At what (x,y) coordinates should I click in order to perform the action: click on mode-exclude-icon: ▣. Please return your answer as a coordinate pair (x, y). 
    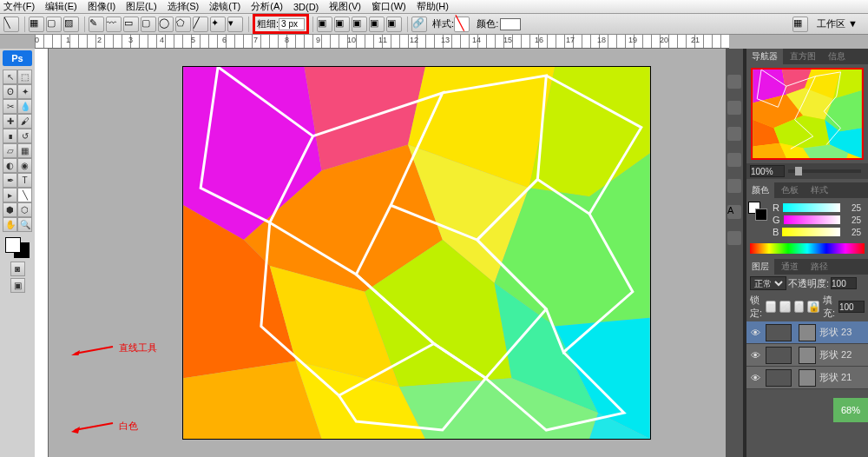
    Looking at the image, I should click on (394, 24).